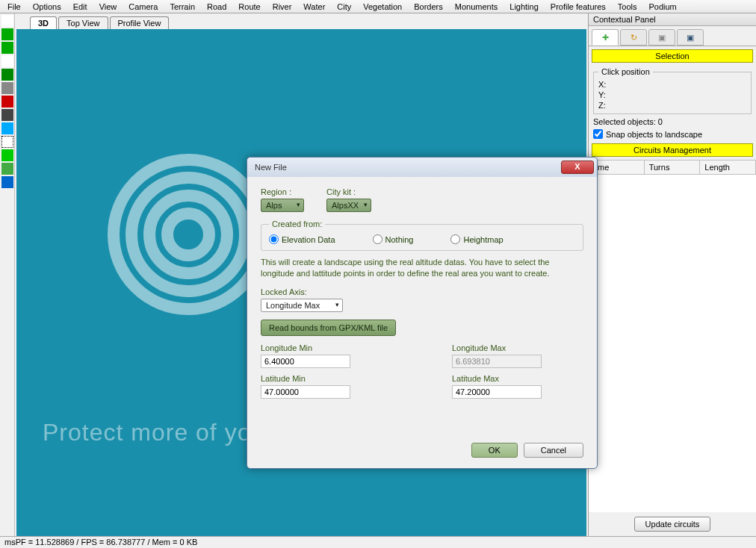 This screenshot has height=548, width=756. I want to click on radio-heightmap-label: Heightmap, so click(483, 240).